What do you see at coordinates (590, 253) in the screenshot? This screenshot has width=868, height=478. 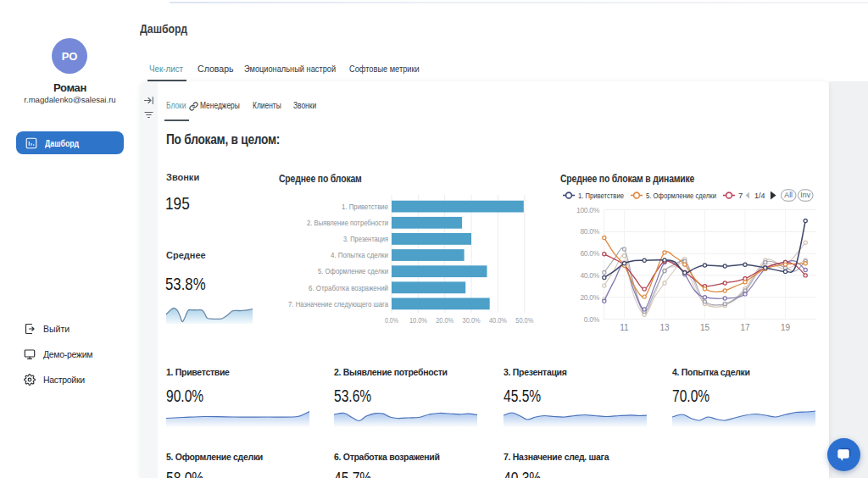 I see `svg-text: 60.0%` at bounding box center [590, 253].